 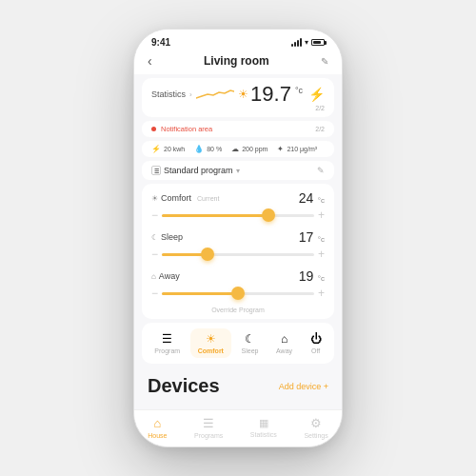 What do you see at coordinates (154, 215) in the screenshot?
I see `comfort-minus-button: −` at bounding box center [154, 215].